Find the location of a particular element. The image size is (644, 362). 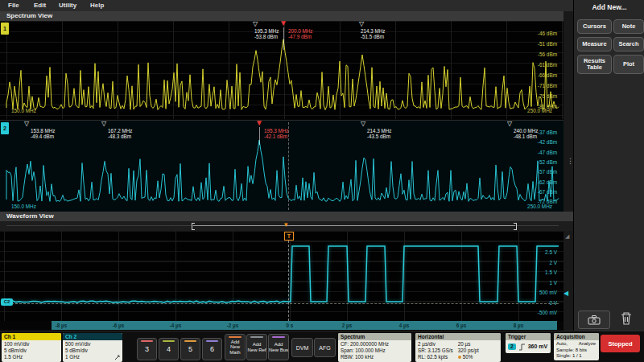

ch2-badge: Ch 2 500 mV/div 5 dBm/div 1 GHz is located at coordinates (93, 348).